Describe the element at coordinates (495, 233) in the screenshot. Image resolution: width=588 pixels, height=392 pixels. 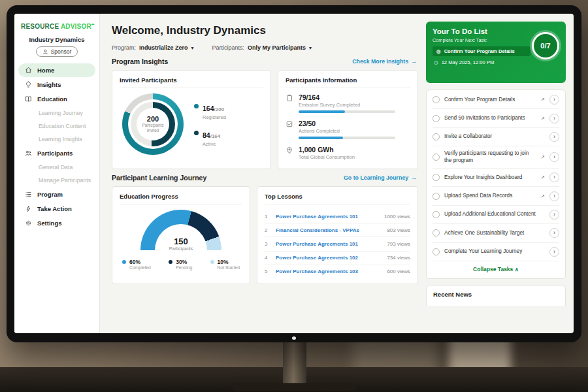
I see `task-label: Achieve One Sustainability Target` at that location.